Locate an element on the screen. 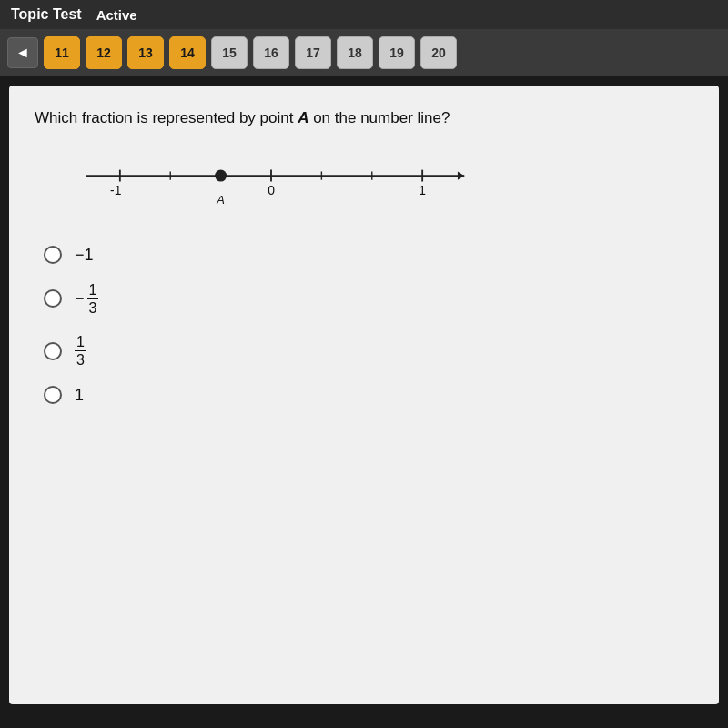  choice-d: 1 is located at coordinates (369, 395).